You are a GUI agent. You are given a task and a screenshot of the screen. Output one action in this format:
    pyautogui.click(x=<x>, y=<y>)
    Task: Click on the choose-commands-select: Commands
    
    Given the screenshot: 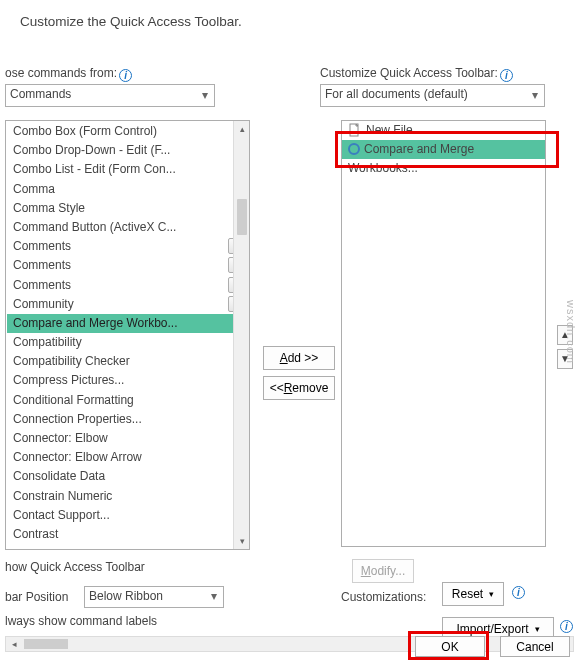 What is the action you would take?
    pyautogui.click(x=110, y=96)
    